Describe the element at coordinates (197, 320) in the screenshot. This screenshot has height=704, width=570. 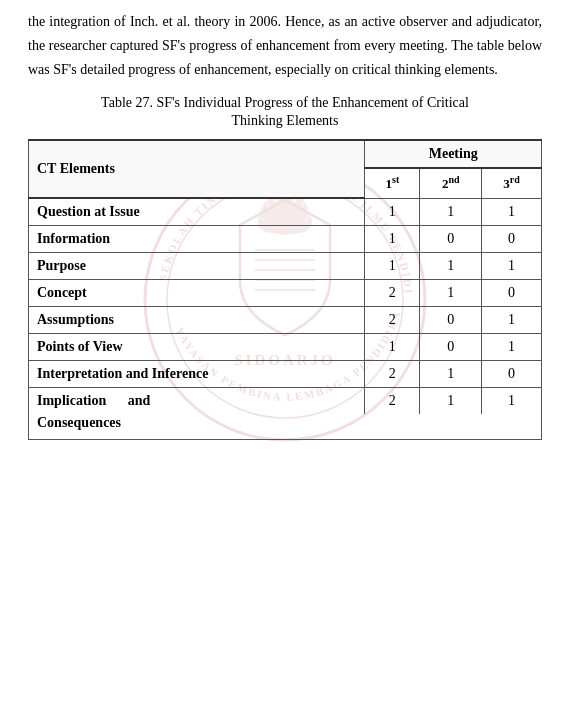
I see `row-label: Assumptions` at that location.